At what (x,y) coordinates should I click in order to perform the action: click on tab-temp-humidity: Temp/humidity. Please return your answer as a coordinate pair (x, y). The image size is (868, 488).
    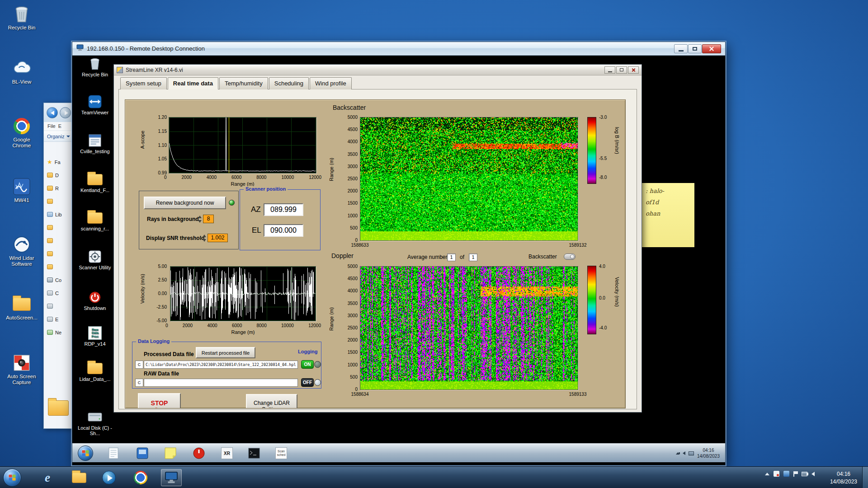
    Looking at the image, I should click on (244, 83).